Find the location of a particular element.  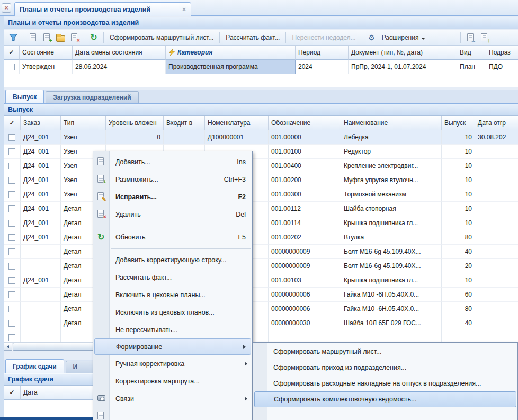

cell-output: 40 is located at coordinates (459, 252).